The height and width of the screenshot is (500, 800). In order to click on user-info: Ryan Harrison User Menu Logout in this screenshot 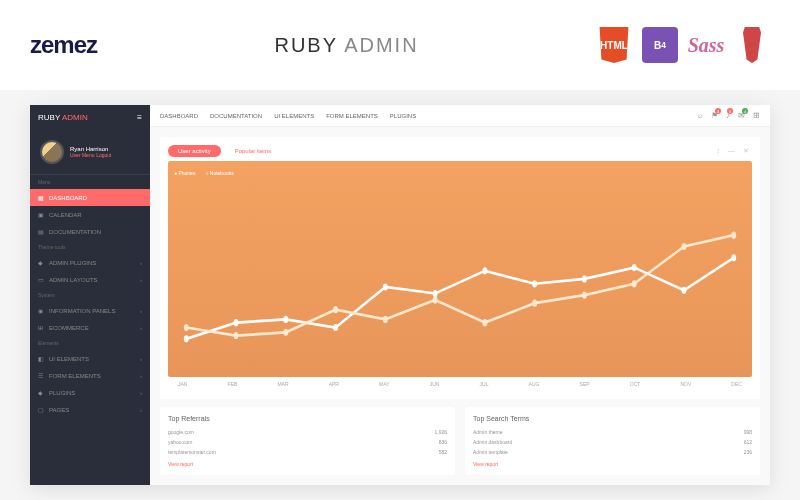, I will do `click(90, 152)`.